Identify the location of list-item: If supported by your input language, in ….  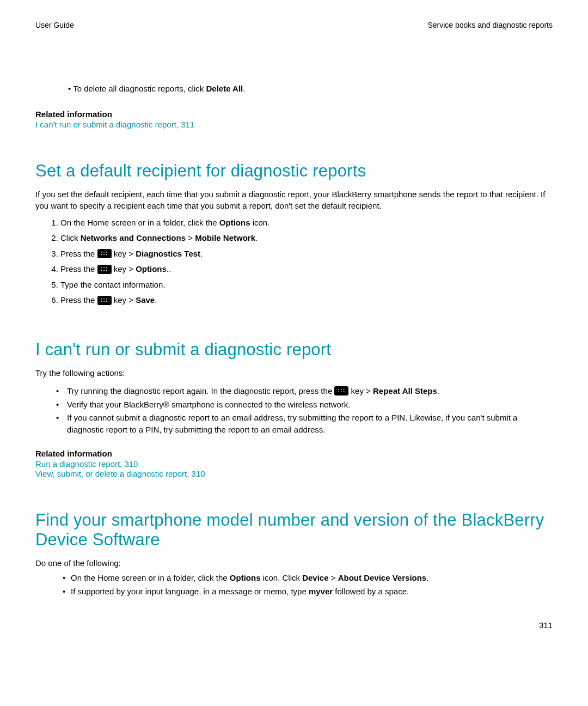
(308, 592).